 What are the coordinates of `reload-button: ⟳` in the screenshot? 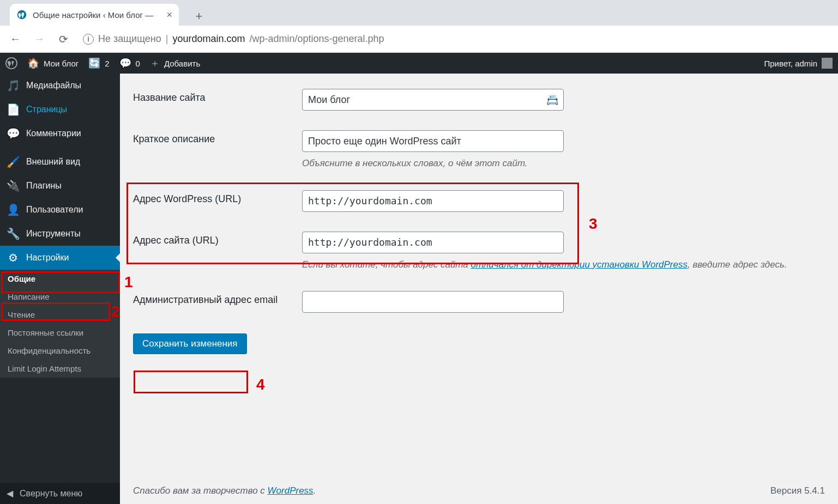 It's located at (63, 39).